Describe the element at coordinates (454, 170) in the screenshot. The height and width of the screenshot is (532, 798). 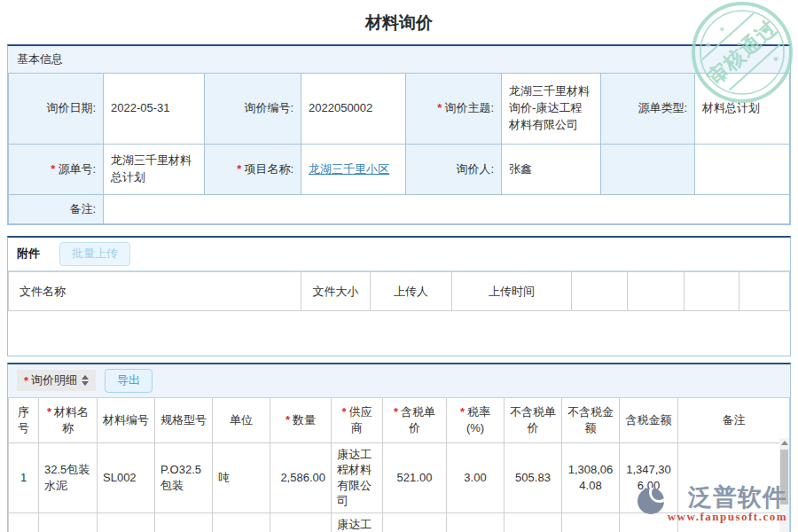
I see `inquirer-label: 询价人:` at that location.